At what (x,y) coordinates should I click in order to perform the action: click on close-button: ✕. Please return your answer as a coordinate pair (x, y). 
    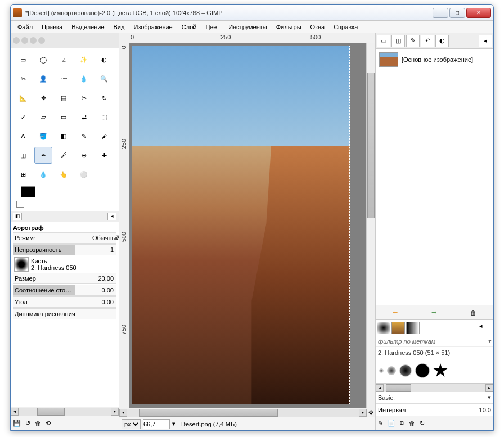
    Looking at the image, I should click on (479, 13).